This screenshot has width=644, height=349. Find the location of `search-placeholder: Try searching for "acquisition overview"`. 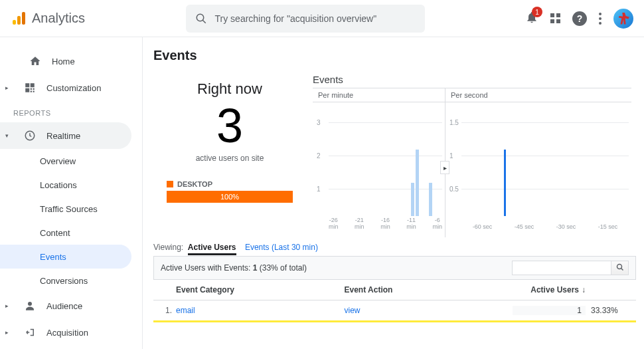

search-placeholder: Try searching for "acquisition overview" is located at coordinates (296, 19).